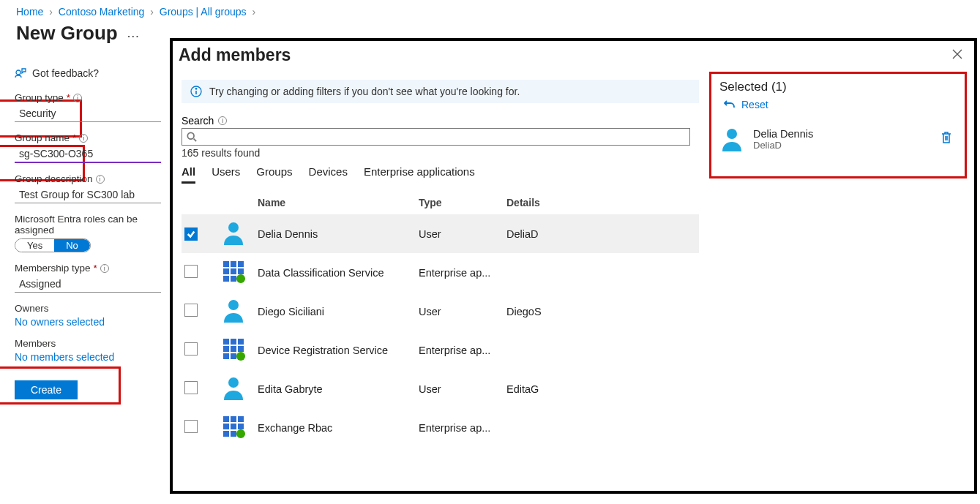  What do you see at coordinates (88, 195) in the screenshot?
I see `group-desc-input` at bounding box center [88, 195].